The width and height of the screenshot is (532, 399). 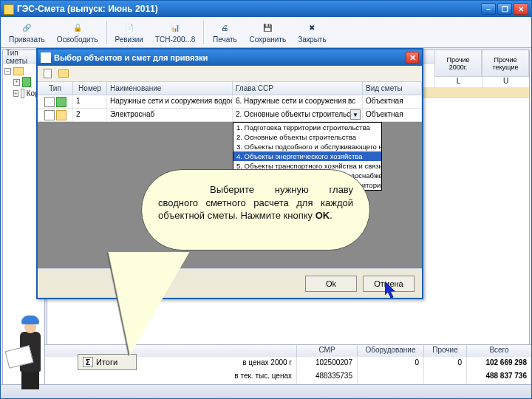 What do you see at coordinates (327, 377) in the screenshot?
I see `sum-val: 488335735` at bounding box center [327, 377].